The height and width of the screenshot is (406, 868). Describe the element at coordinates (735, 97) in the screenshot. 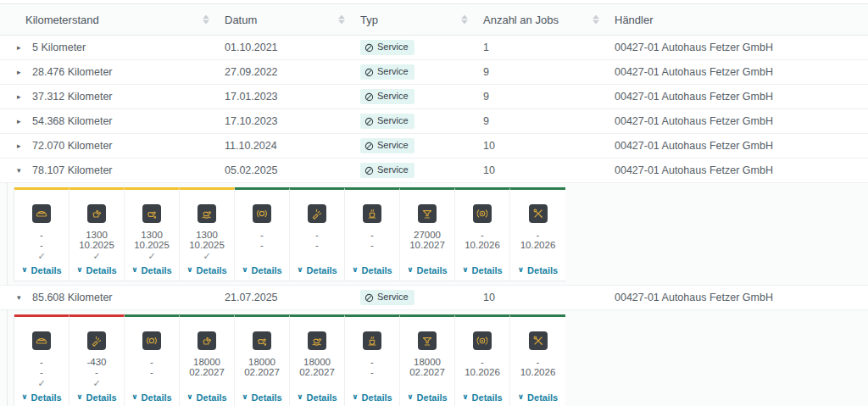

I see `haendler-value: 00427-01 Autohaus Fetzer GmbH` at that location.